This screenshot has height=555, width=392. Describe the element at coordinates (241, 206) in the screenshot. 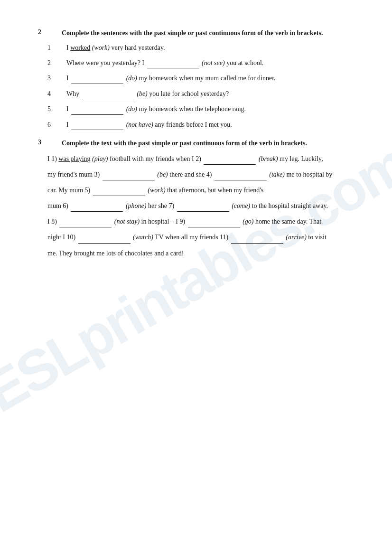

I see `verb-s3-7: (come)` at that location.